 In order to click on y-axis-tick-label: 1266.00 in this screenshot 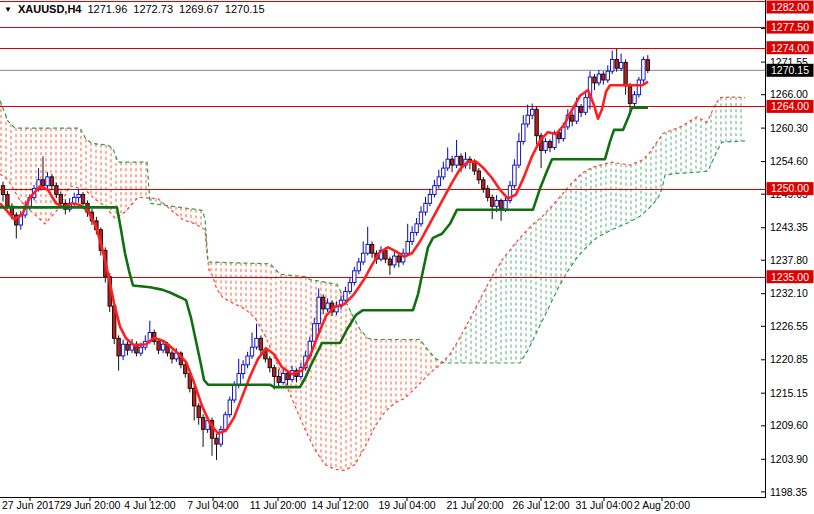, I will do `click(789, 94)`.